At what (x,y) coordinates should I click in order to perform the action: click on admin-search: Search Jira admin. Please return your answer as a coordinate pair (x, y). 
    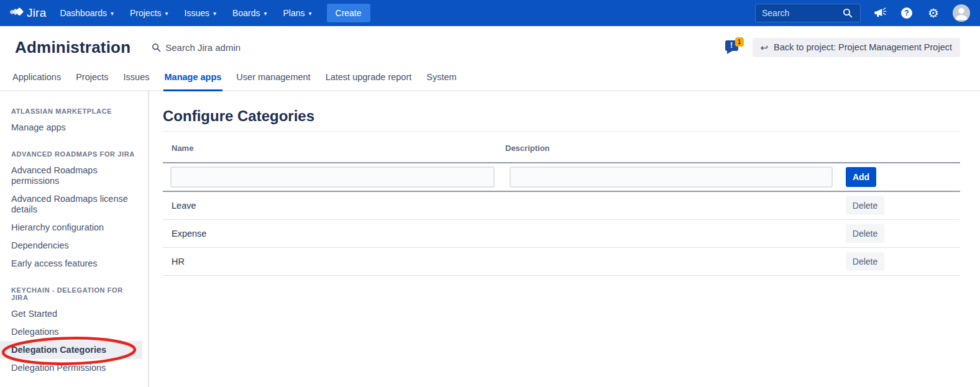
    Looking at the image, I should click on (196, 47).